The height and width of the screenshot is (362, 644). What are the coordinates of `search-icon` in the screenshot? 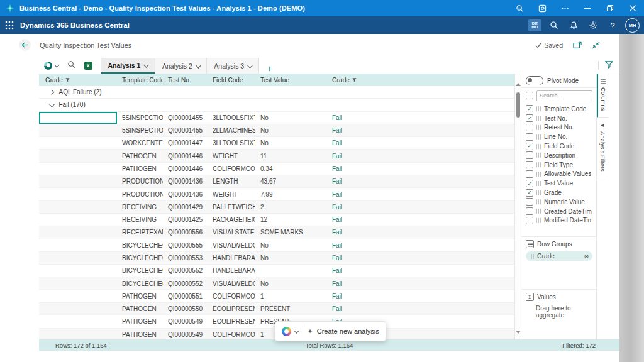 It's located at (554, 25).